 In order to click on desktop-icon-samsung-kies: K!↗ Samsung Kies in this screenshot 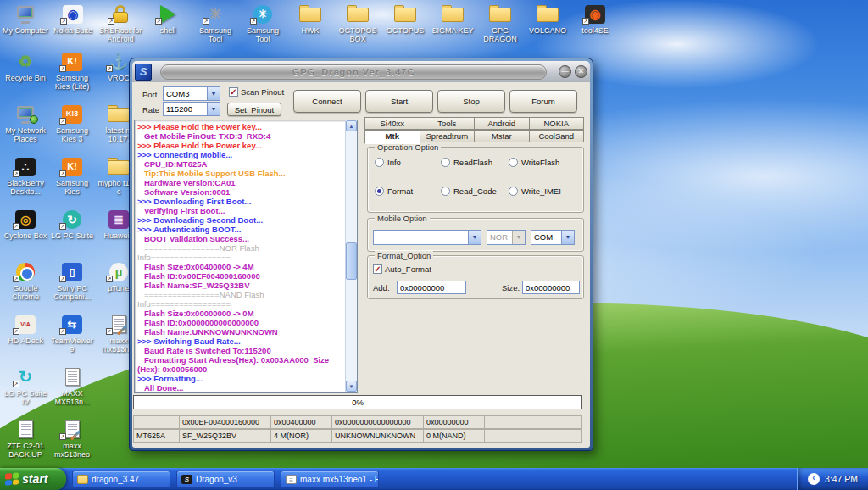, I will do `click(72, 176)`.